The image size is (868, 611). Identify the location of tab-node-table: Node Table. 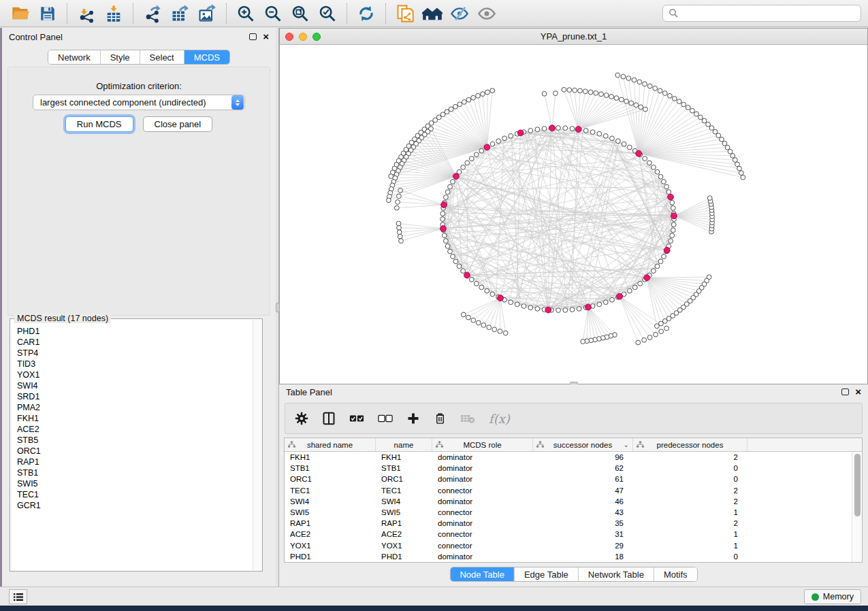
(482, 574).